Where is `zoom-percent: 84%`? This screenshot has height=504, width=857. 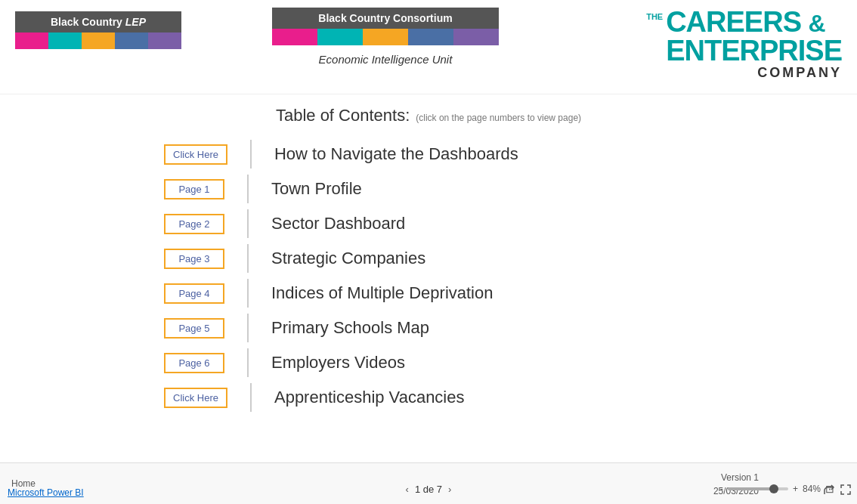 zoom-percent: 84% is located at coordinates (812, 489).